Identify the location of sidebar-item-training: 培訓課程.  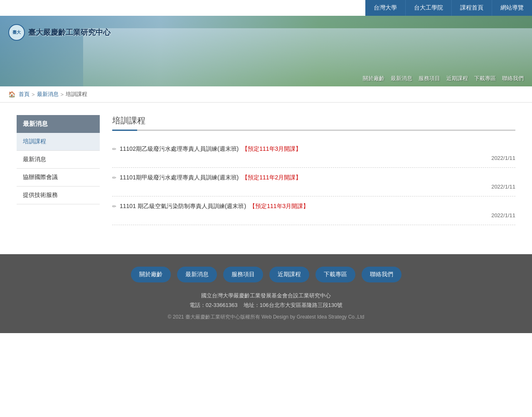
(58, 142).